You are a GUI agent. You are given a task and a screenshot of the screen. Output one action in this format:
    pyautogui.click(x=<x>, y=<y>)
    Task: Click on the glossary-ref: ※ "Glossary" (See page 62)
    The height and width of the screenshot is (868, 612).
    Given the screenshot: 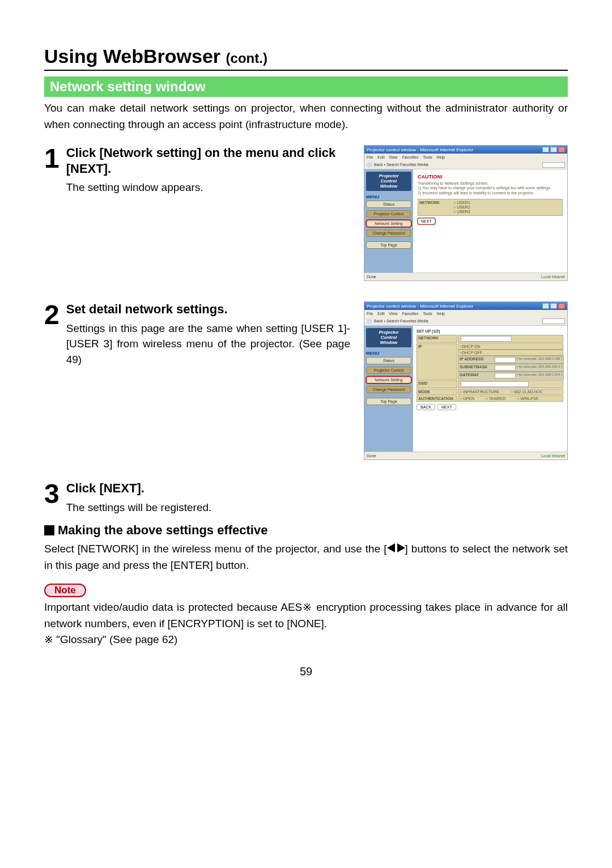 What is the action you would take?
    pyautogui.click(x=306, y=640)
    